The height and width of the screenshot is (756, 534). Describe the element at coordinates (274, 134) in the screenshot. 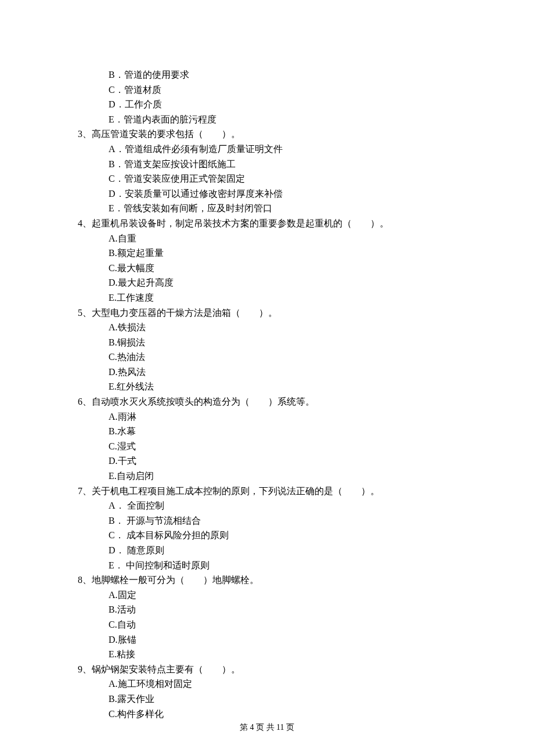

I see `question-stem: 3、高压管道安装的要求包括（ ）。` at that location.